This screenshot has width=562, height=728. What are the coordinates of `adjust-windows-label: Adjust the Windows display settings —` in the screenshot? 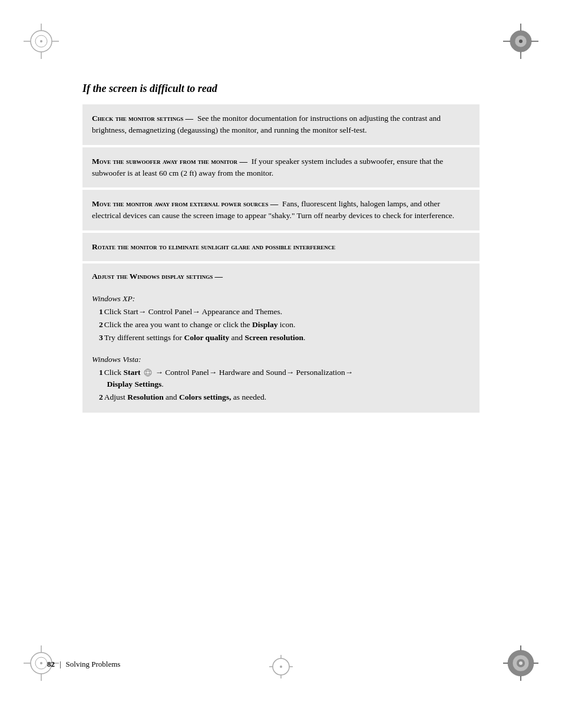 It's located at (281, 276).